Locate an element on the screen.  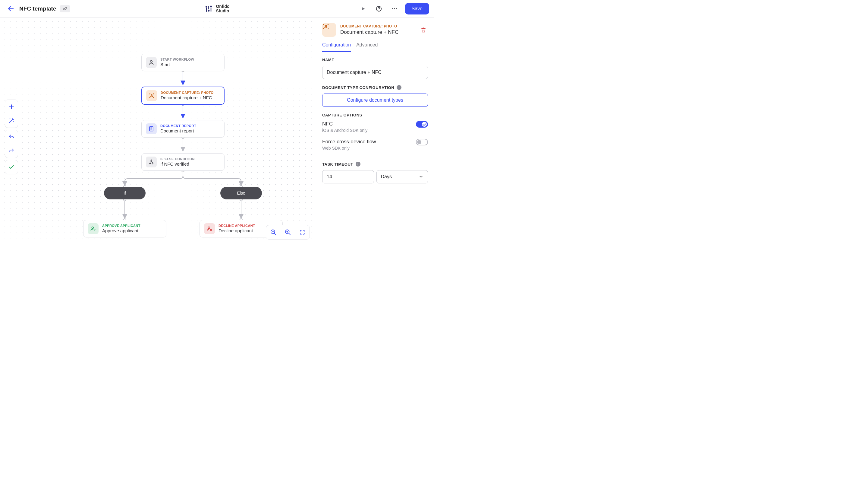
zoom-out-button is located at coordinates (274, 232).